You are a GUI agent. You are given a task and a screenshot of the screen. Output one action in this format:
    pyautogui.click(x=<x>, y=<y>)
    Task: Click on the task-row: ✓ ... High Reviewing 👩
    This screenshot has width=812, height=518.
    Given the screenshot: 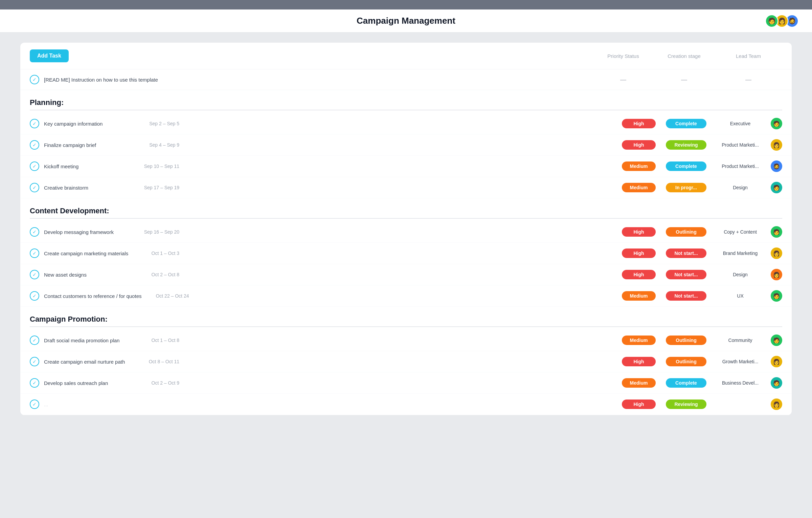 What is the action you would take?
    pyautogui.click(x=406, y=404)
    